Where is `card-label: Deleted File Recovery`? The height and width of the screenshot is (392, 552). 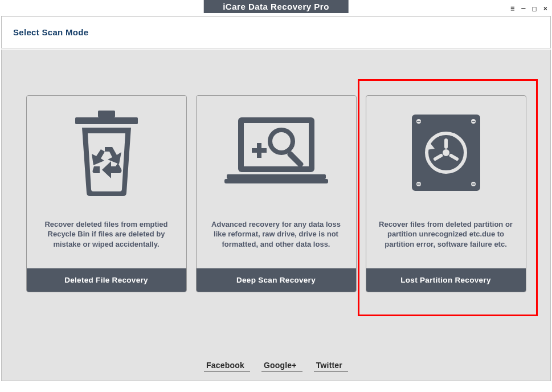 card-label: Deleted File Recovery is located at coordinates (107, 280).